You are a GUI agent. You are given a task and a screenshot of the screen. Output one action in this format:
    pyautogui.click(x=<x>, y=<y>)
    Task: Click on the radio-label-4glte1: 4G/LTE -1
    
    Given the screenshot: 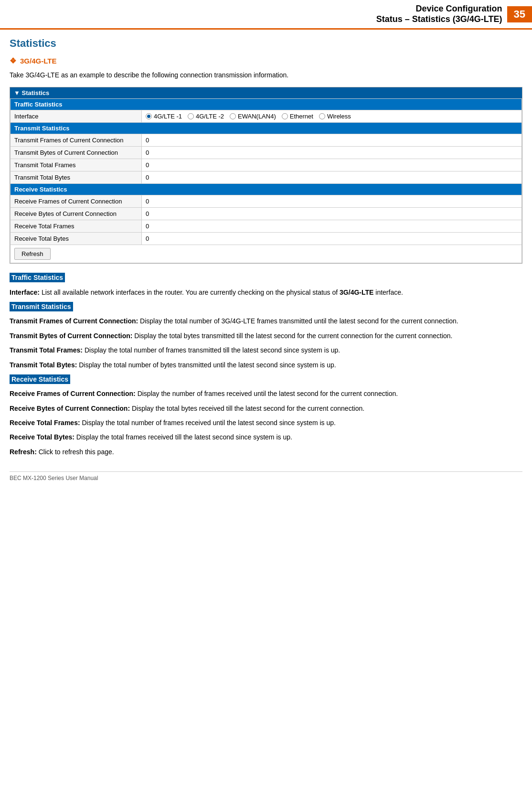 What is the action you would take?
    pyautogui.click(x=168, y=117)
    